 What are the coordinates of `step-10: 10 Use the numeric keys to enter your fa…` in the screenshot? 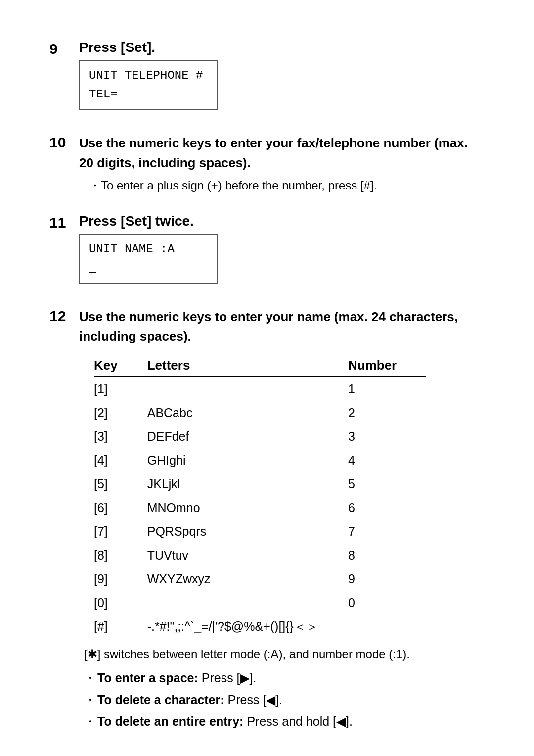 It's located at (267, 165).